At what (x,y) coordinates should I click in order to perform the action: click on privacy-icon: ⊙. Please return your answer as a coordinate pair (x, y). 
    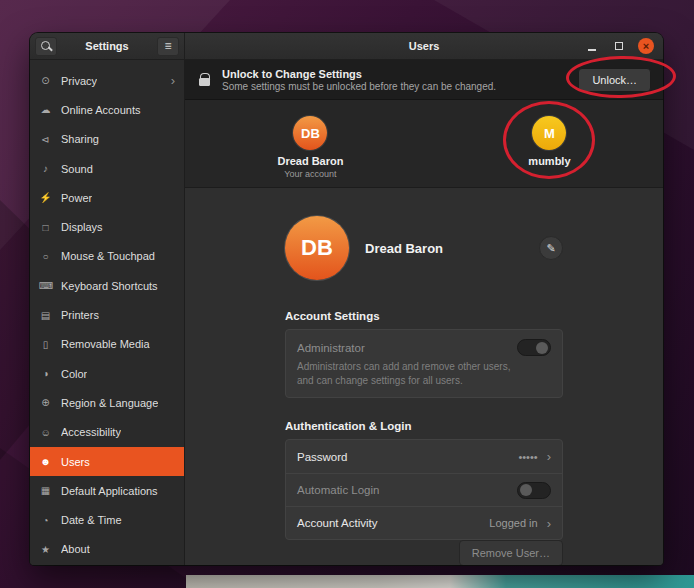
    Looking at the image, I should click on (46, 80).